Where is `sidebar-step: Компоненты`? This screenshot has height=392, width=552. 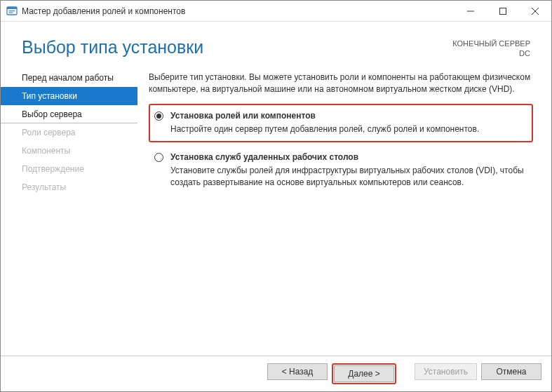 sidebar-step: Компоненты is located at coordinates (69, 151).